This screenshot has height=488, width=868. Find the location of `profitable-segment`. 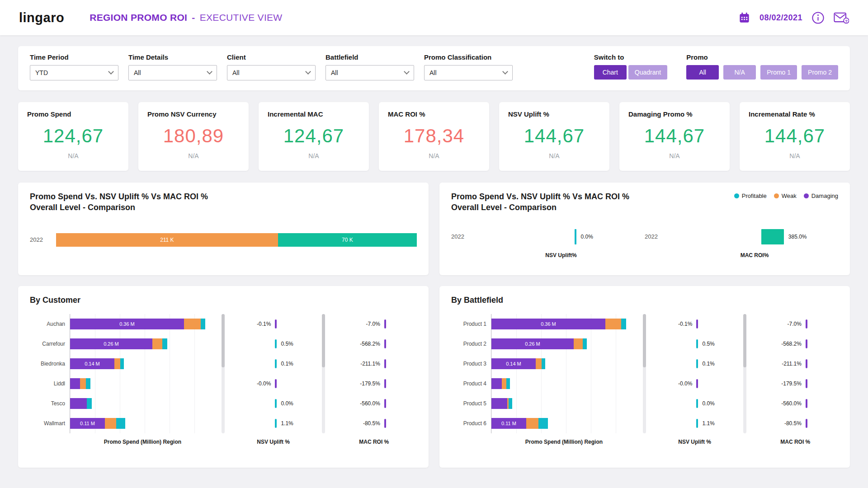

profitable-segment is located at coordinates (543, 364).